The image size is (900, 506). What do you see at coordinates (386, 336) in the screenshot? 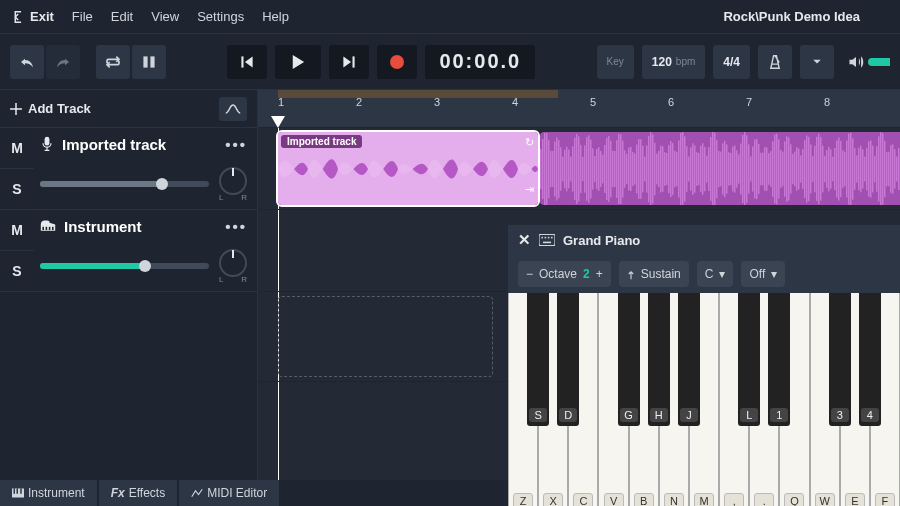
I see `empty-region` at bounding box center [386, 336].